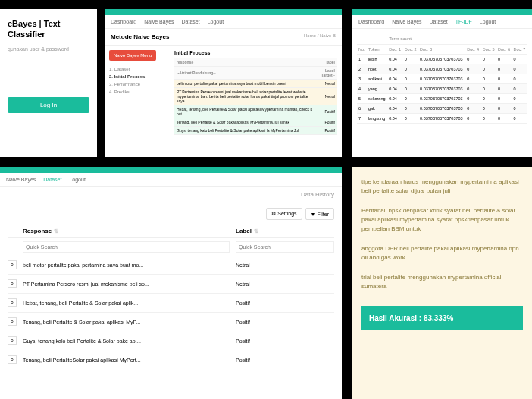 The width and height of the screenshot is (532, 399). Describe the element at coordinates (171, 284) in the screenshot. I see `table-row: 0PT Pertamina Persero resmi jual mekanis…` at that location.